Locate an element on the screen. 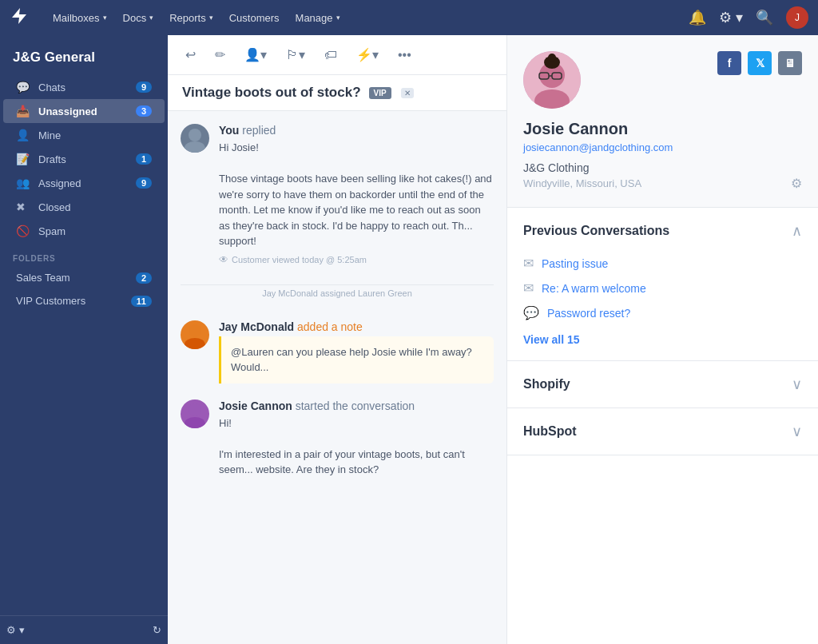  sidebar-item-unassigned: 📥 Unassigned 3 is located at coordinates (84, 111).